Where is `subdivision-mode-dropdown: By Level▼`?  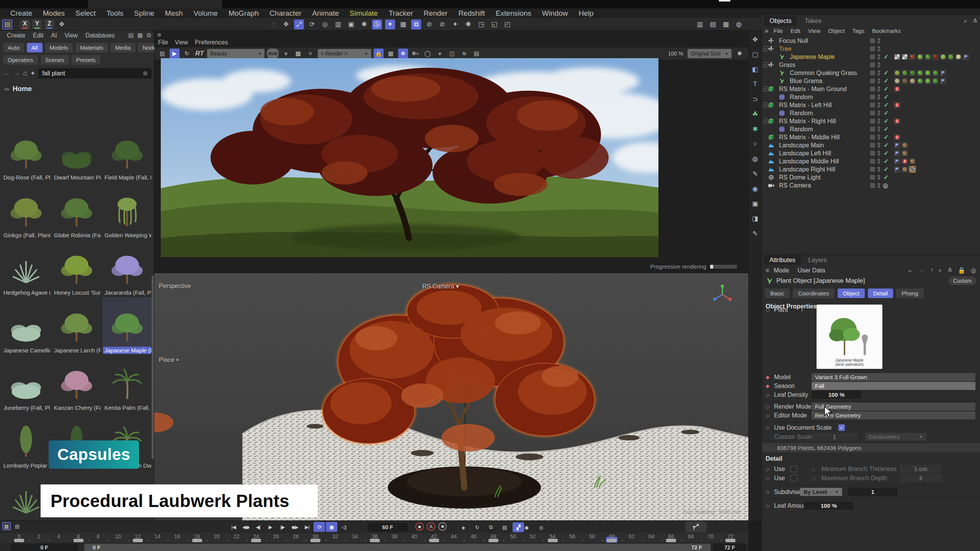 subdivision-mode-dropdown: By Level▼ is located at coordinates (821, 492).